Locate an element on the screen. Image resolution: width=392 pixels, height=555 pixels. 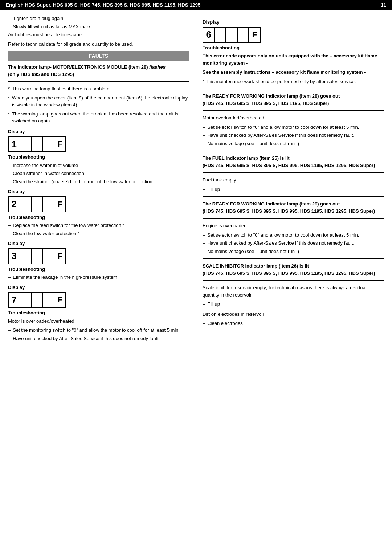
intro-item-2: Slowly fill with oil as far as MAX mark is located at coordinates (99, 27).